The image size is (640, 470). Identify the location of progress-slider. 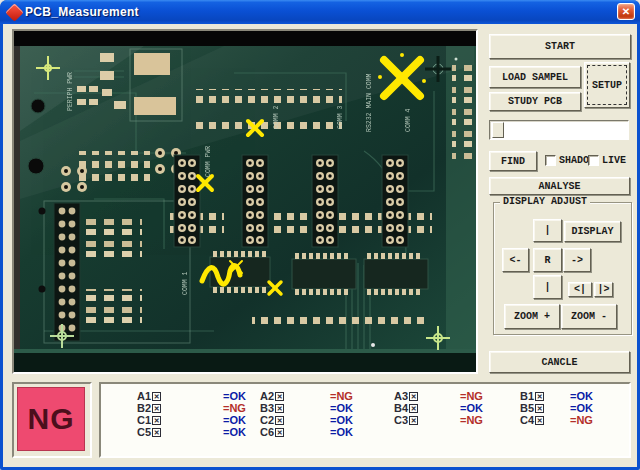
(559, 130).